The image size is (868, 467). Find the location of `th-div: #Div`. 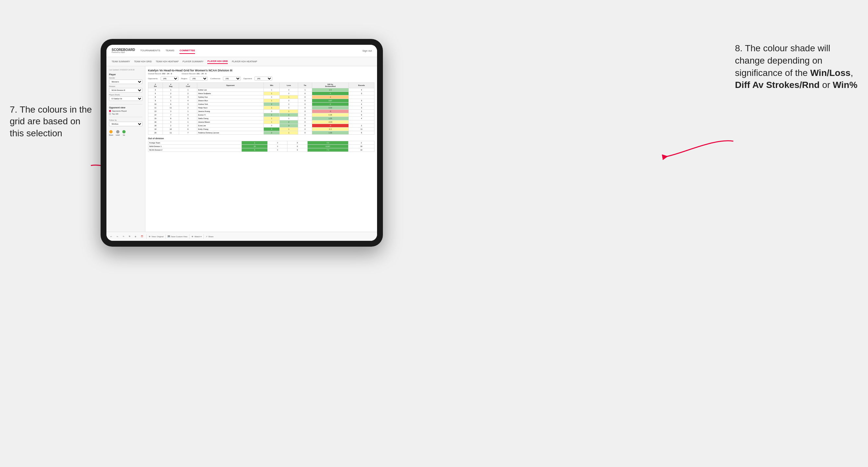

th-div: #Div is located at coordinates (156, 86).